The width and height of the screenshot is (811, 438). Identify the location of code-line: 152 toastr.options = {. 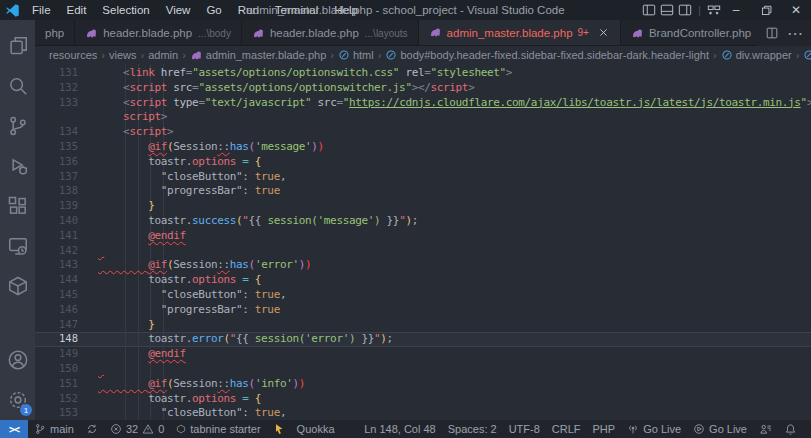
(423, 400).